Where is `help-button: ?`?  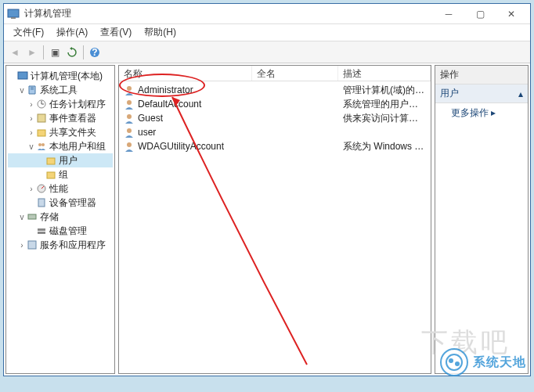 help-button: ? is located at coordinates (95, 52).